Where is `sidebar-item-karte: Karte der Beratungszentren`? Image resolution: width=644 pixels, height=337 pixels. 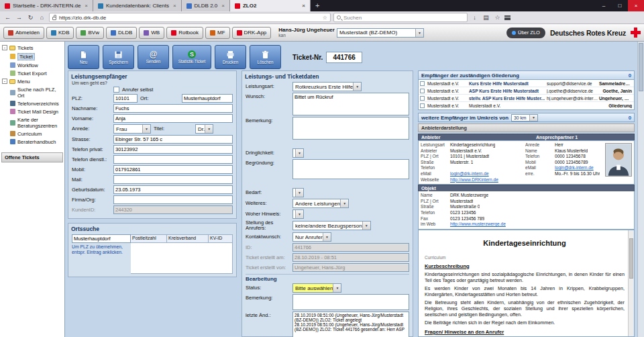 sidebar-item-karte: Karte der Beratungszentren is located at coordinates (32, 122).